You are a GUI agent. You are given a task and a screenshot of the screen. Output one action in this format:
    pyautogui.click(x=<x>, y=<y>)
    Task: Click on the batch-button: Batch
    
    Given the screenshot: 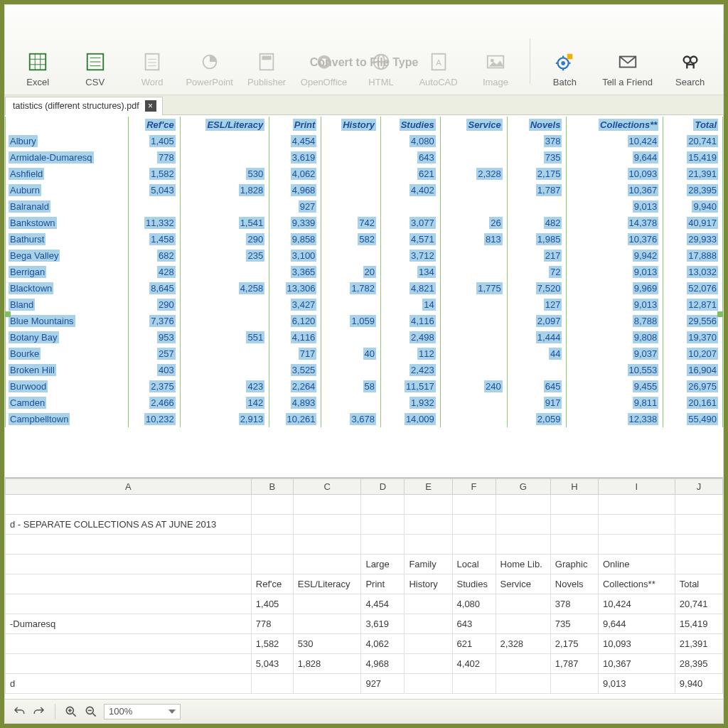 What is the action you would take?
    pyautogui.click(x=564, y=68)
    